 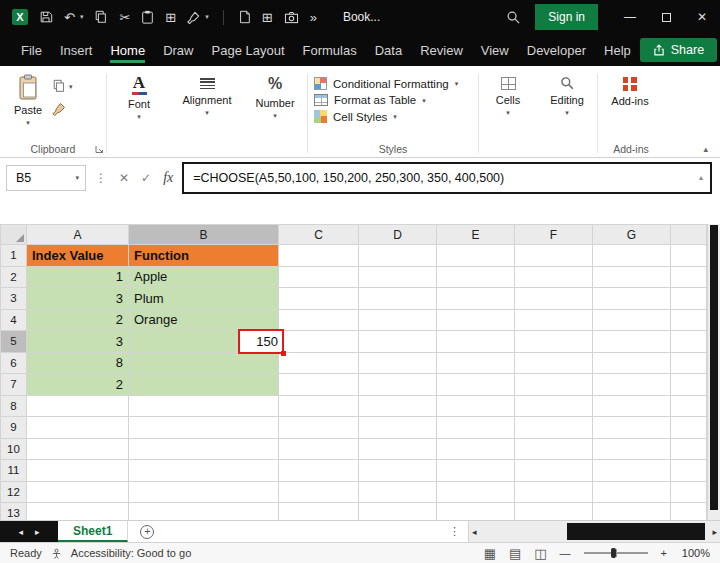 I want to click on save-icon, so click(x=46, y=17).